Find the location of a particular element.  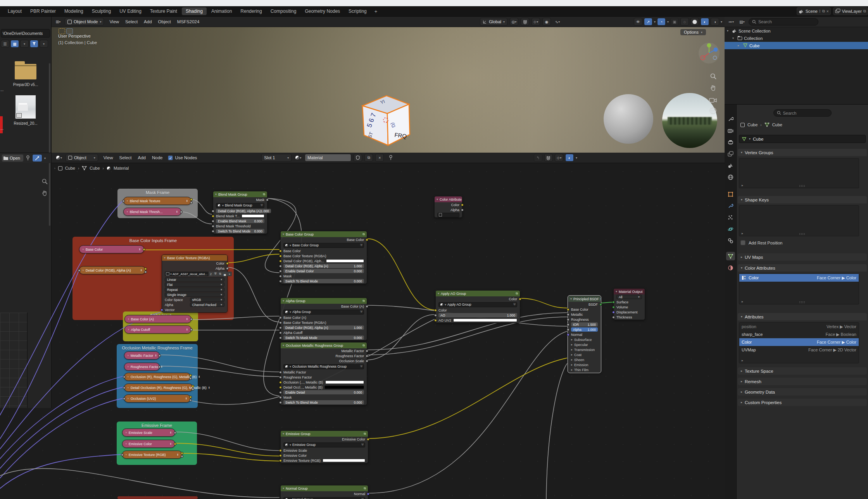

node-snap-magnet-icon is located at coordinates (549, 158).